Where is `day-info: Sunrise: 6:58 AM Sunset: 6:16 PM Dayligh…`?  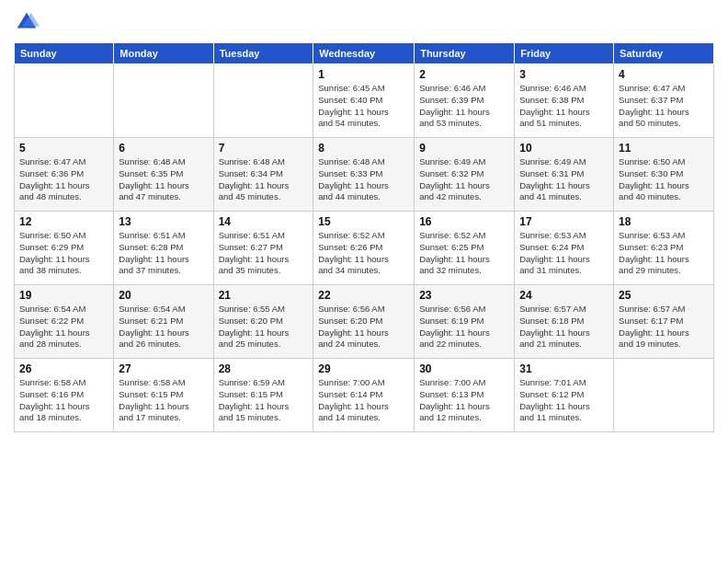 day-info: Sunrise: 6:58 AM Sunset: 6:16 PM Dayligh… is located at coordinates (64, 401).